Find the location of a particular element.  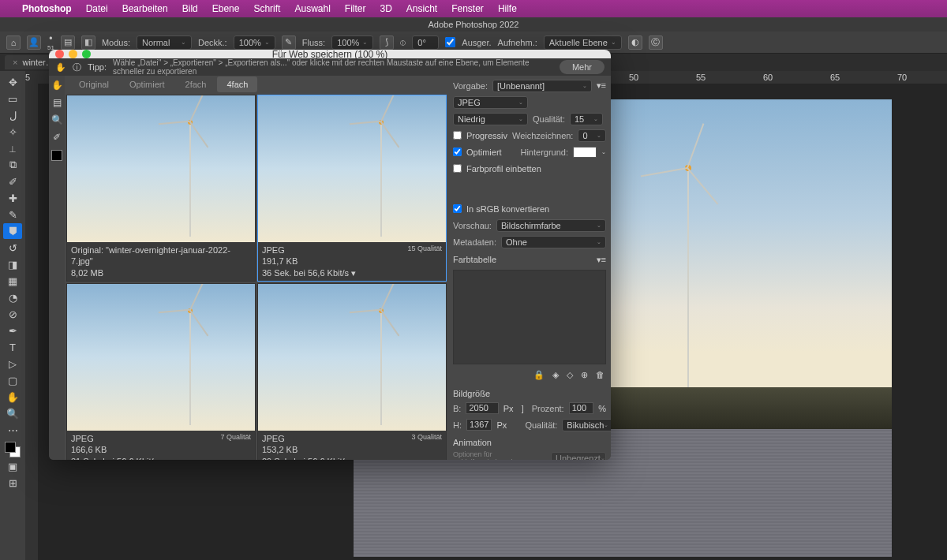

preview-pane-jpeg15: 15 QualitätJPEG191,7 KB36 Sek. bei 56,6 … is located at coordinates (352, 188).